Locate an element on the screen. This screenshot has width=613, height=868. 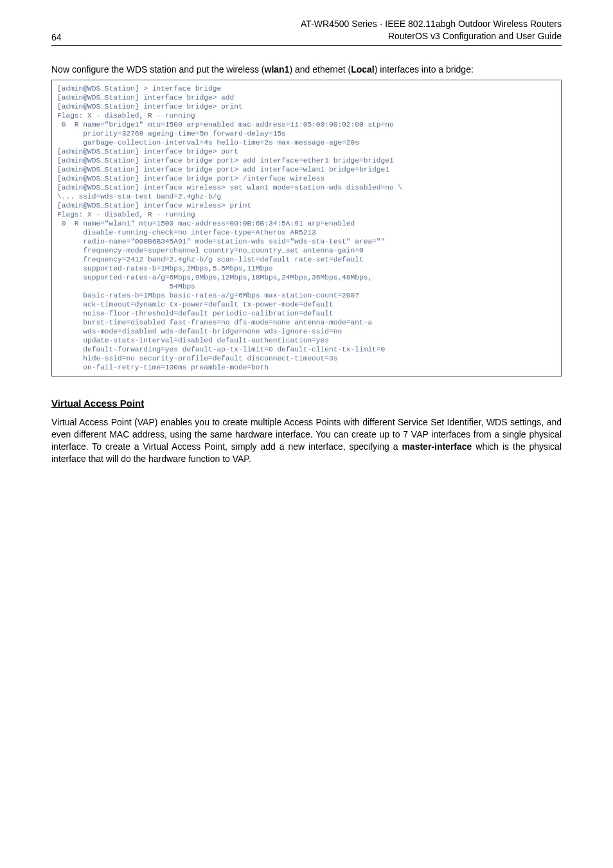
intro-text-post: ) interfaces into a bridge: is located at coordinates (424, 69).